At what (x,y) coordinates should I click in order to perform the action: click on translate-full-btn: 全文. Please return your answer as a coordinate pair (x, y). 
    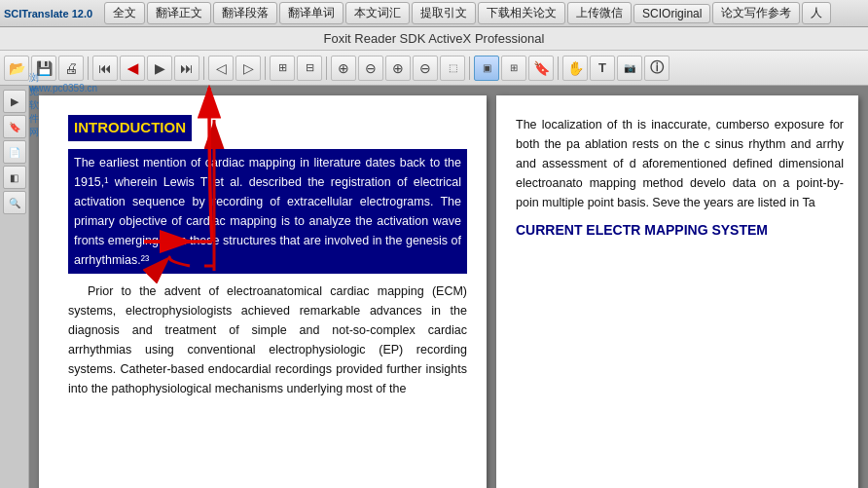
    Looking at the image, I should click on (125, 14).